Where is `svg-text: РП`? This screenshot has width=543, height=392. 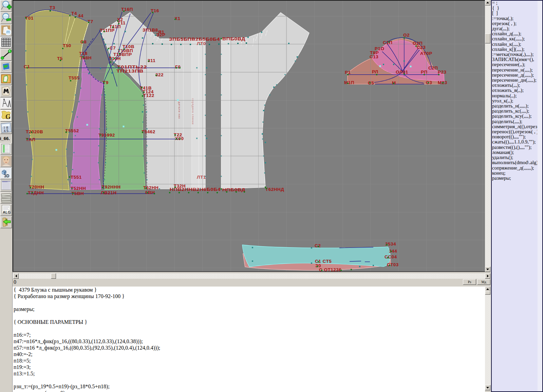 svg-text: РП is located at coordinates (424, 72).